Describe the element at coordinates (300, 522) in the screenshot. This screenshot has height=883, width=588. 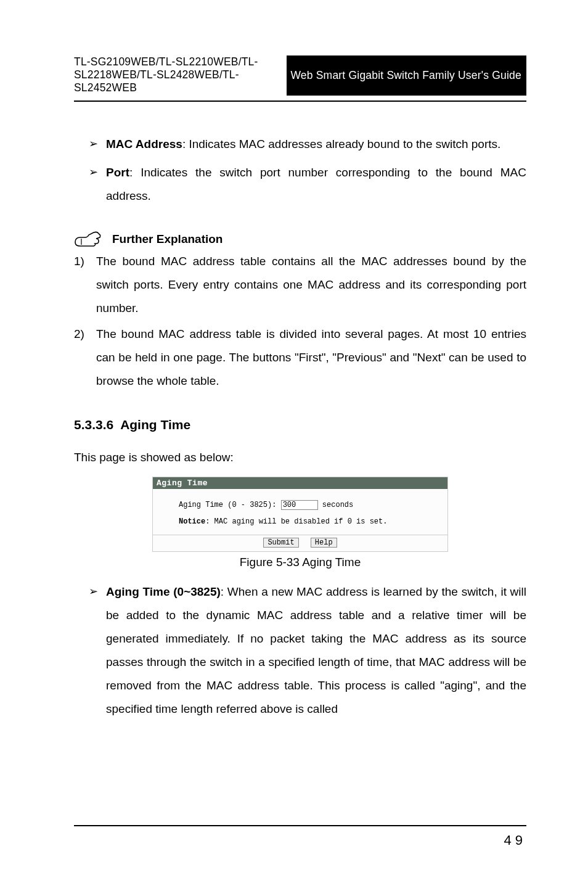
I see `panel-notice: Notice: MAC aging will be disabled if 0 …` at that location.